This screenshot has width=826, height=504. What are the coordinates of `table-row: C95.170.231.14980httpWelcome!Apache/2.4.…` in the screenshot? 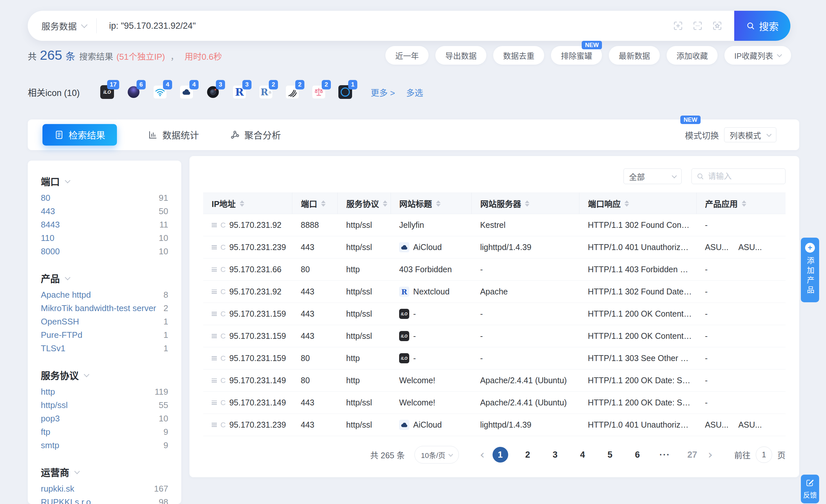 It's located at (494, 381).